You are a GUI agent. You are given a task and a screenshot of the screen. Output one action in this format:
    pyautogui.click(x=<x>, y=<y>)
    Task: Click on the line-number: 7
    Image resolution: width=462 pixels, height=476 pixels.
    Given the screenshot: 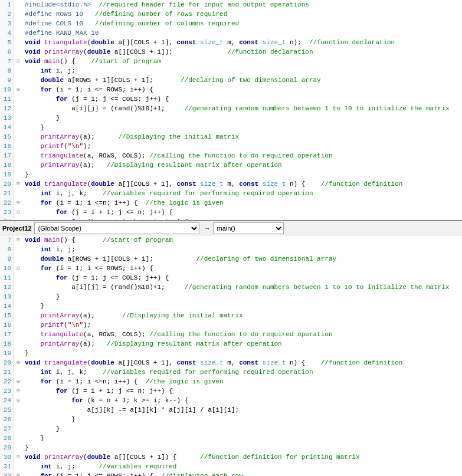 What is the action you would take?
    pyautogui.click(x=7, y=240)
    